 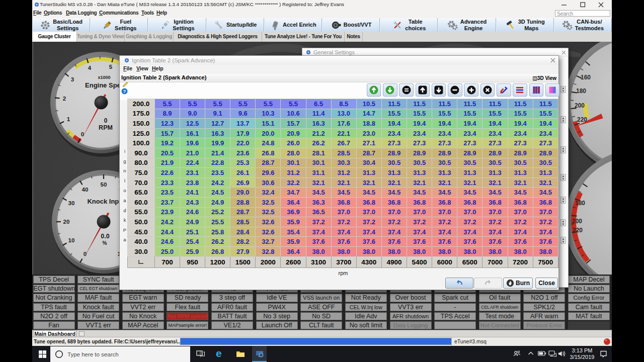 I want to click on svg-text: RPM, so click(x=106, y=128).